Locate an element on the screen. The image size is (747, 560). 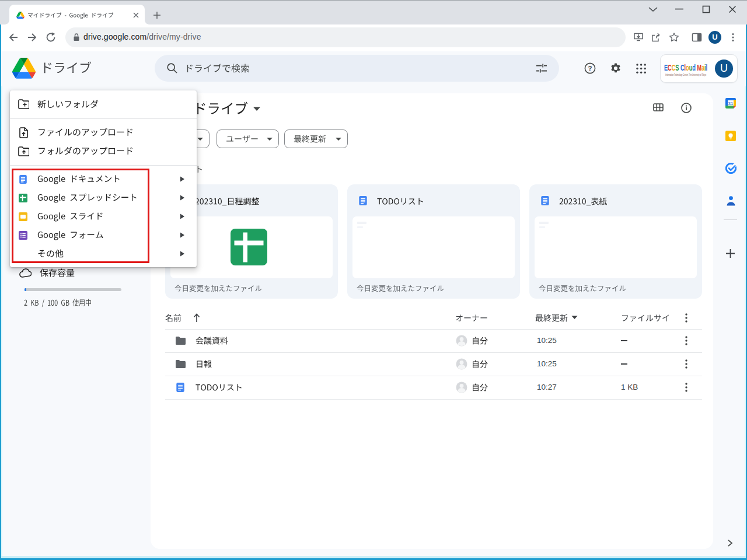
svg-text:Information Technology Center,: Information Technology Center, The Unive… is located at coordinates (686, 75).